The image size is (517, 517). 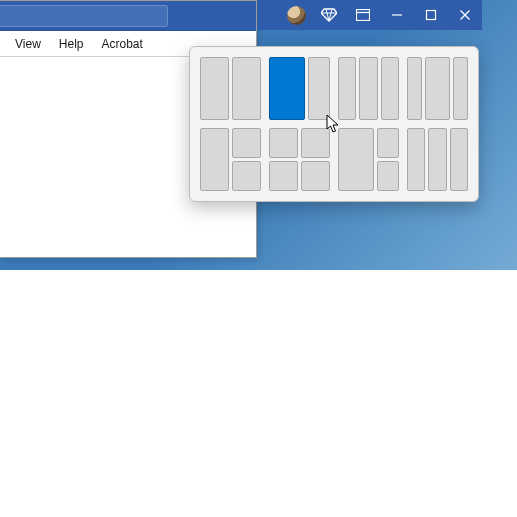 What do you see at coordinates (465, 15) in the screenshot?
I see `close-button` at bounding box center [465, 15].